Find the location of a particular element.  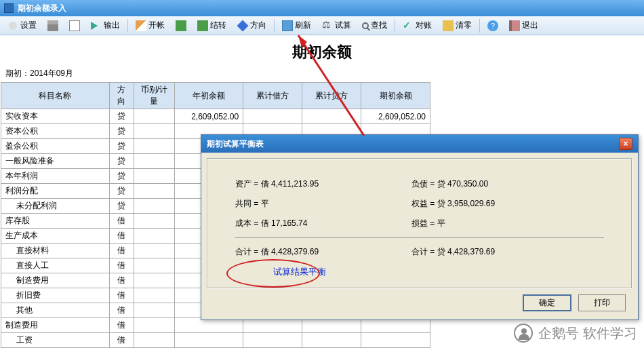

refresh-icon is located at coordinates (287, 26).